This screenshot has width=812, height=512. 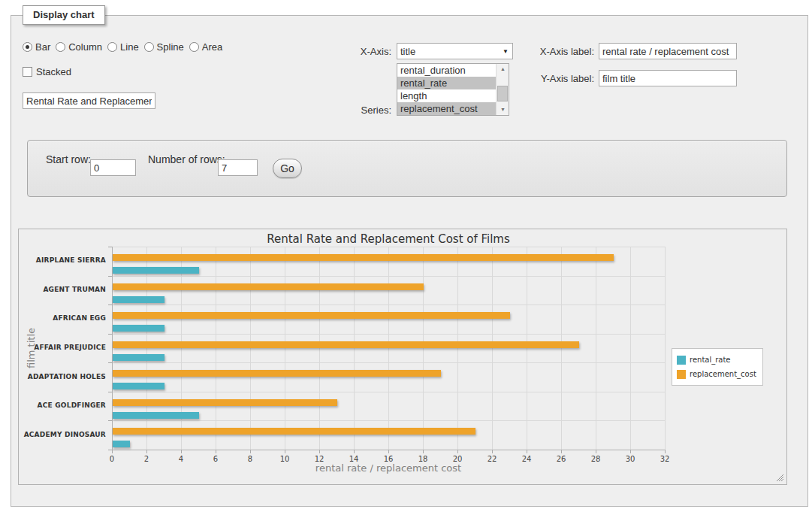 What do you see at coordinates (506, 51) in the screenshot?
I see `chevron-down-icon: ▼` at bounding box center [506, 51].